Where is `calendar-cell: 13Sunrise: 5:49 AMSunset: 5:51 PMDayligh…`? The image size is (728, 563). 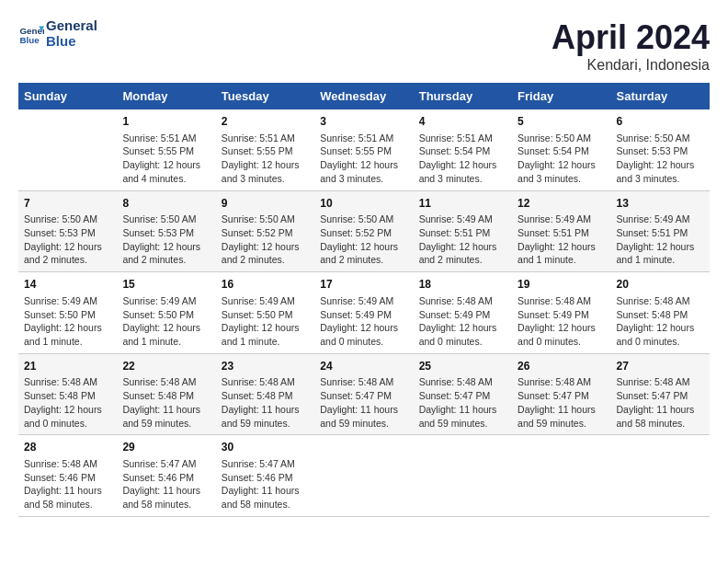
calendar-cell: 13Sunrise: 5:49 AMSunset: 5:51 PMDayligh… is located at coordinates (660, 232).